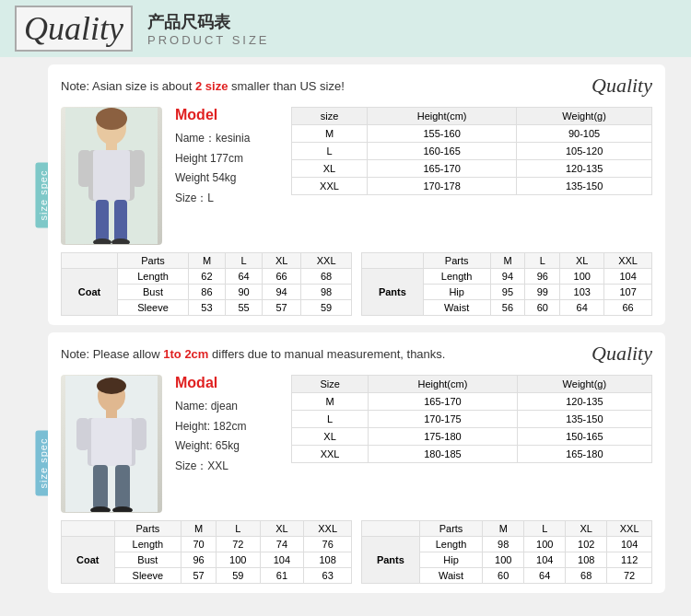 The image size is (691, 616). What do you see at coordinates (228, 427) in the screenshot?
I see `model-height-2: Height: 182cm` at bounding box center [228, 427].